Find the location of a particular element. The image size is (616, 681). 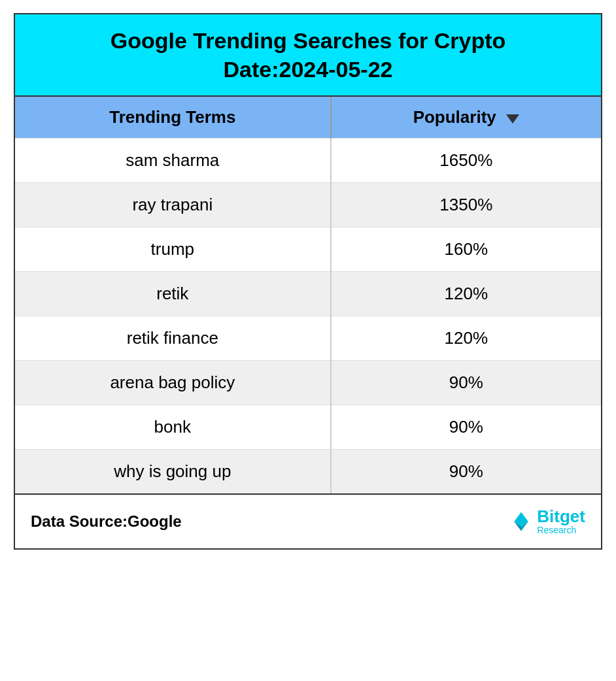

sort-arrow-icon is located at coordinates (513, 119).